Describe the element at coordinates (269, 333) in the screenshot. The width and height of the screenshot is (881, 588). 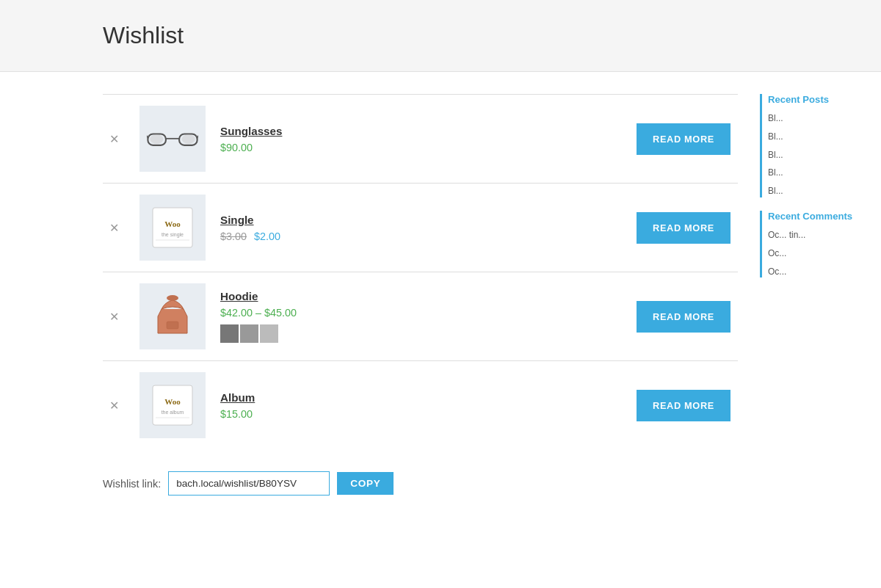
I see `swatch-light` at that location.